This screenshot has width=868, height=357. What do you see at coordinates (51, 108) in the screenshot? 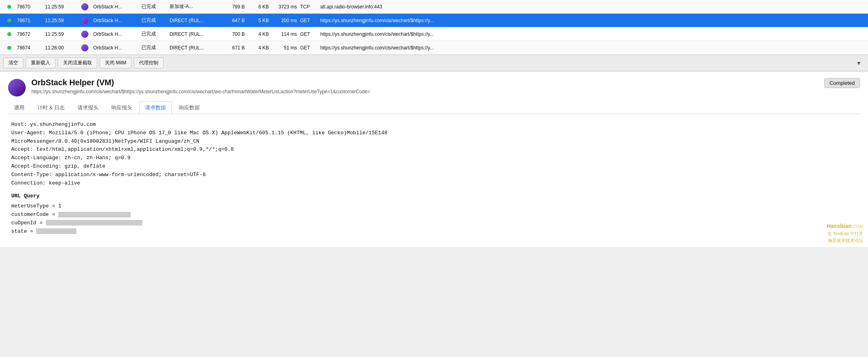
I see `tab-timing: 计时 & 日志` at bounding box center [51, 108].